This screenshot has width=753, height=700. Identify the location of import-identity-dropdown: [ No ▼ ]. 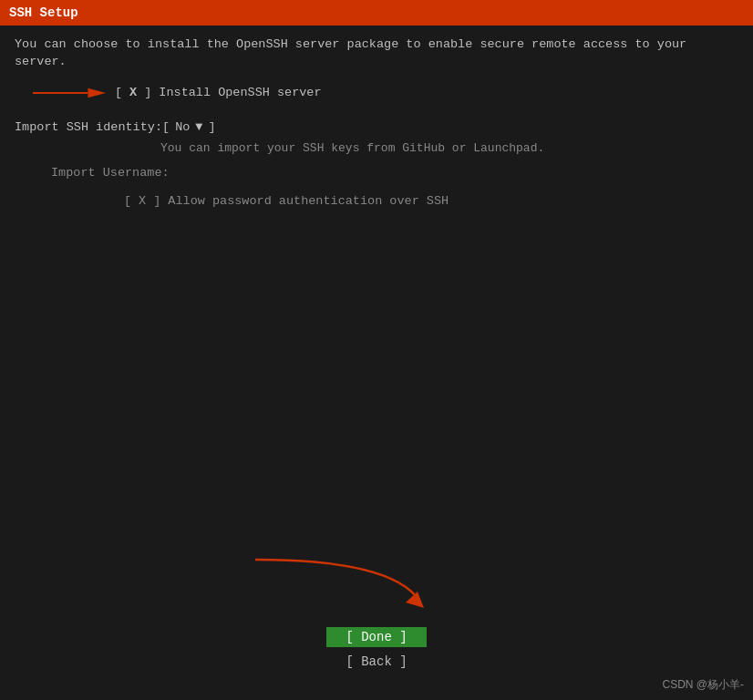
(190, 128).